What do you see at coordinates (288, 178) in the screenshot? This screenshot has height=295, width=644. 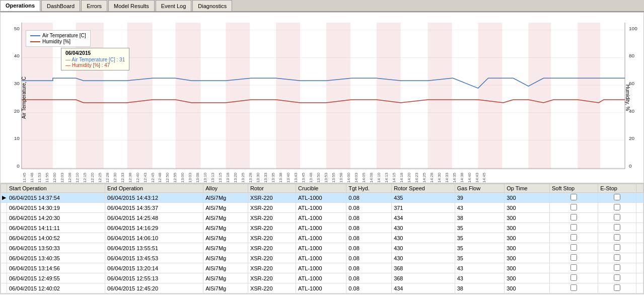 I see `svg-text: 13:40` at bounding box center [288, 178].